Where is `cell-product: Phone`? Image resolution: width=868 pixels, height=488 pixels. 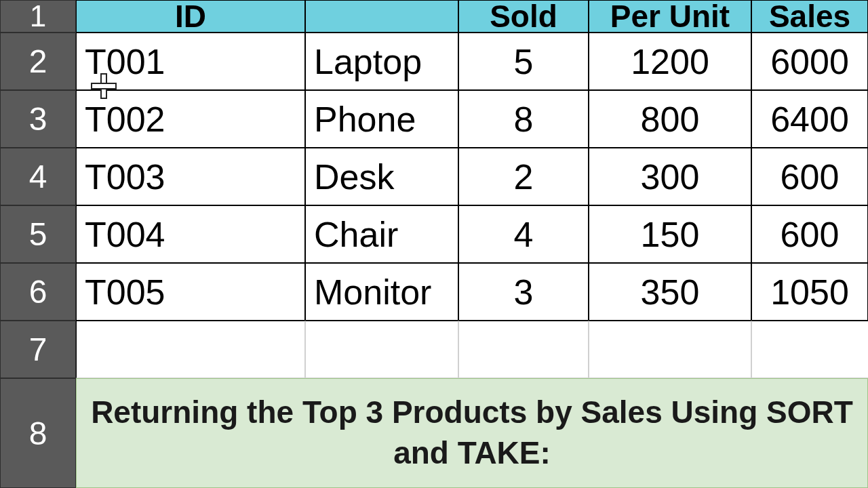 cell-product: Phone is located at coordinates (382, 119).